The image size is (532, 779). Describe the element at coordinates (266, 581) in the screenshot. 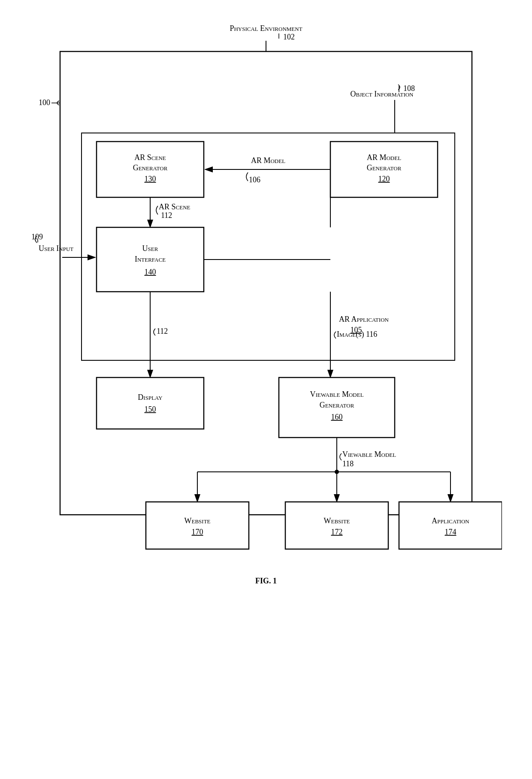

I see `fig-label: FIG. 1` at that location.